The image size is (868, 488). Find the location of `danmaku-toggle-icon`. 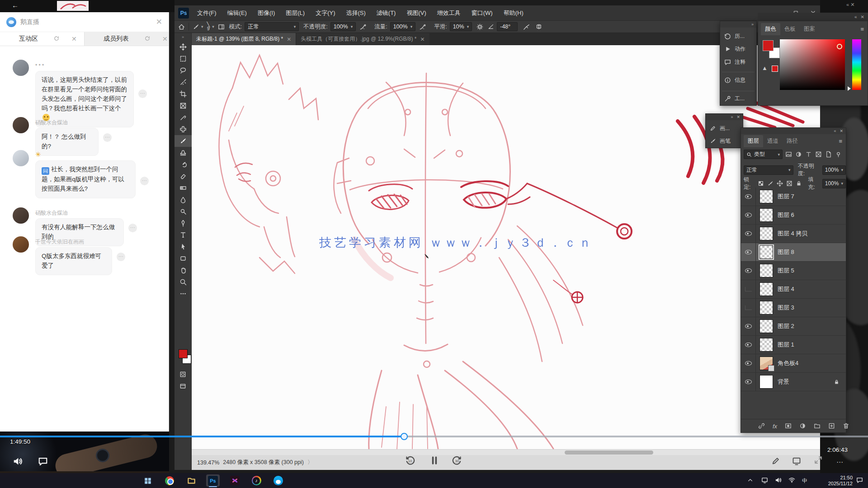

danmaku-toggle-icon is located at coordinates (43, 461).